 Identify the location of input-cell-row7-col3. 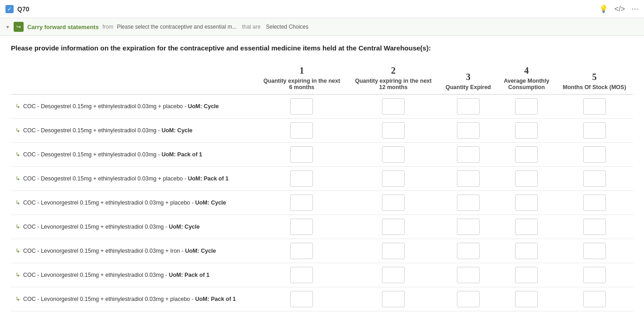
(468, 275).